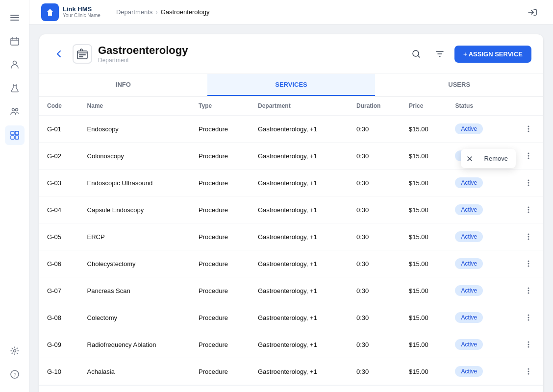 The image size is (553, 392). I want to click on cell-name: ERCP, so click(135, 237).